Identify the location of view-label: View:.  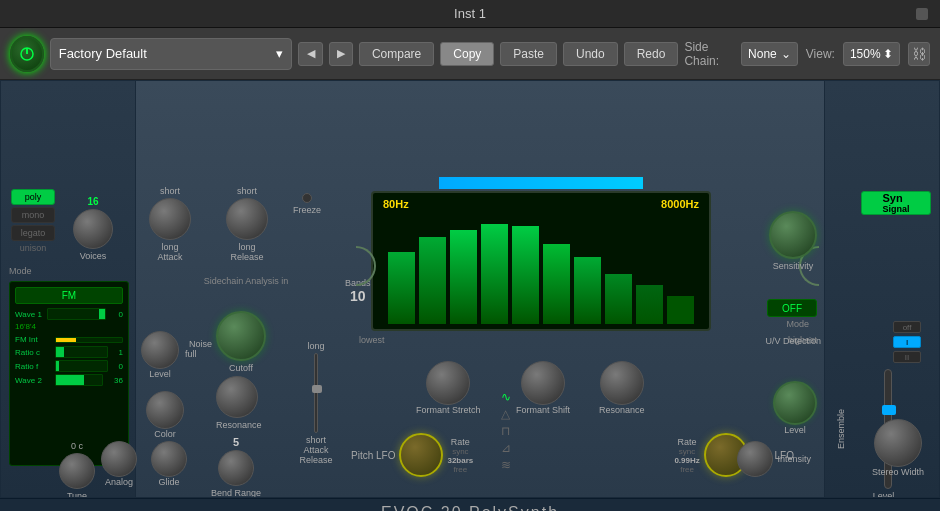
(820, 54).